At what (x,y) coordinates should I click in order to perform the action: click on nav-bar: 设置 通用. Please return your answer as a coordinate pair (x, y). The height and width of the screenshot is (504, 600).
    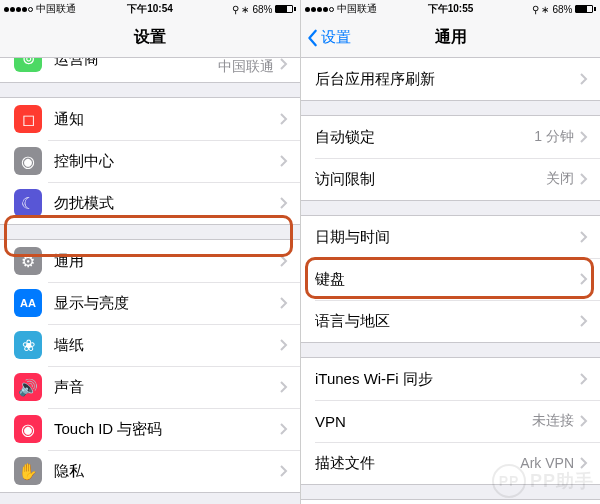
    Looking at the image, I should click on (450, 38).